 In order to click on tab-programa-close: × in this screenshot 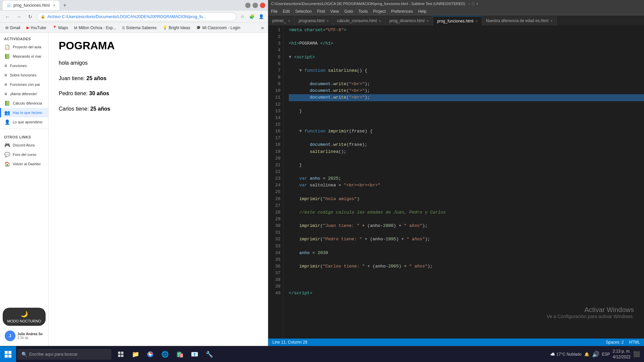, I will do `click(328, 21)`.